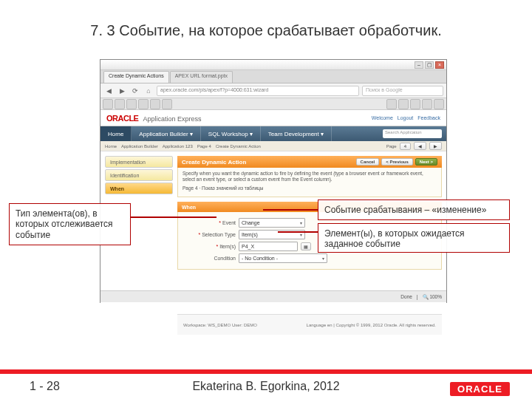 The height and width of the screenshot is (399, 532). What do you see at coordinates (266, 384) in the screenshot?
I see `slide-footer: 1 - 28 Ekaterina B. Egorkina, 2012 ORACL…` at bounding box center [266, 384].